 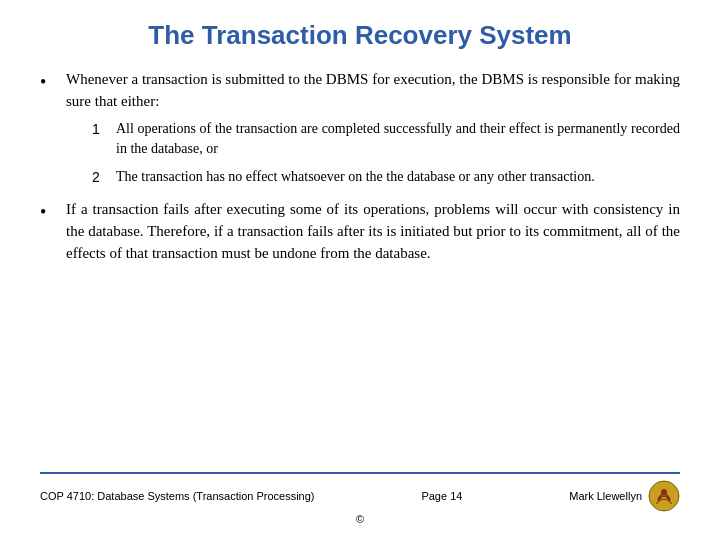 I want to click on sub-text-1: All operations of the transaction are co…, so click(x=398, y=140).